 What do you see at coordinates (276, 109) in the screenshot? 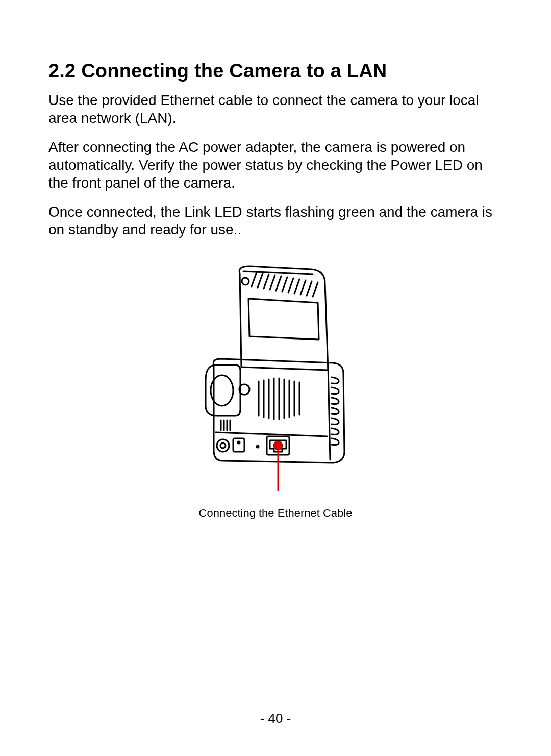
I see `paragraph-1: Use the provided Ethernet cable to conne…` at bounding box center [276, 109].